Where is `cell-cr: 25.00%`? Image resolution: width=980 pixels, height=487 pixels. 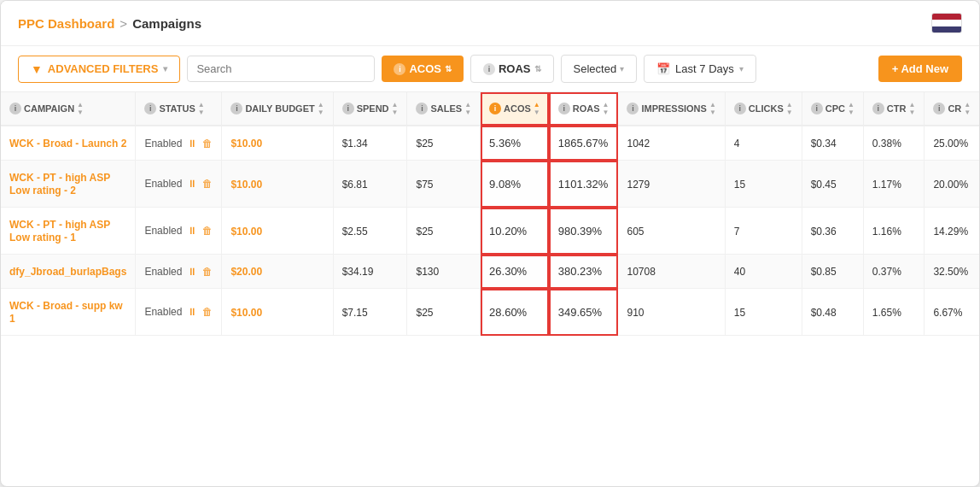 cell-cr: 25.00% is located at coordinates (952, 144).